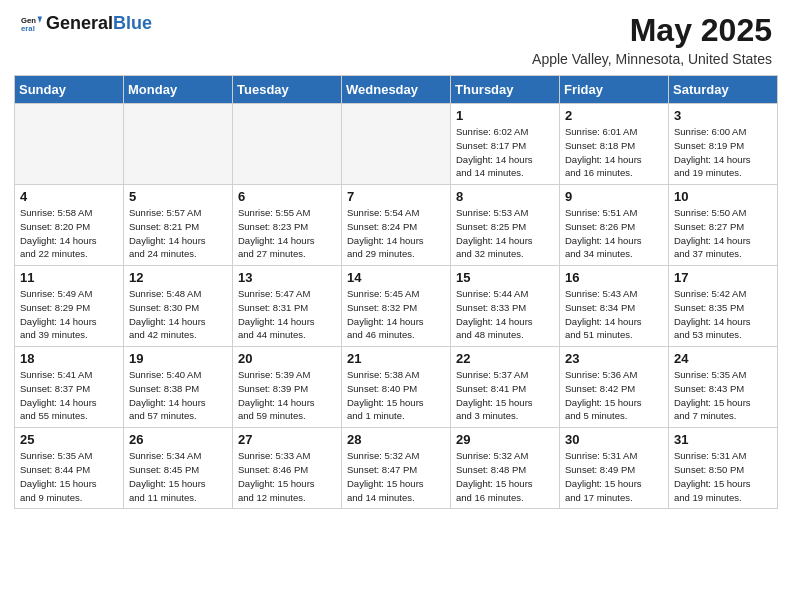 The image size is (792, 612). What do you see at coordinates (287, 476) in the screenshot?
I see `day-info: Sunrise: 5:33 AMSunset: 8:46 PMDaylight:…` at bounding box center [287, 476].